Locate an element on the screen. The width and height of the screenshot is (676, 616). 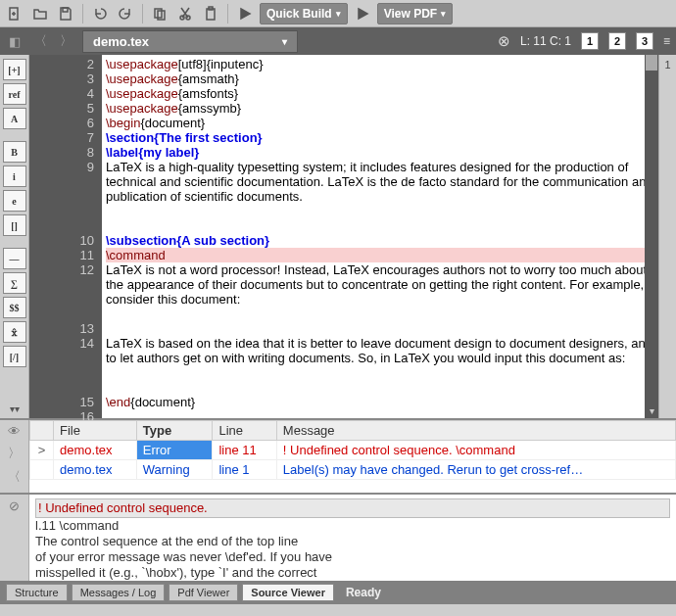
math-icon: $$ is located at coordinates (15, 308).